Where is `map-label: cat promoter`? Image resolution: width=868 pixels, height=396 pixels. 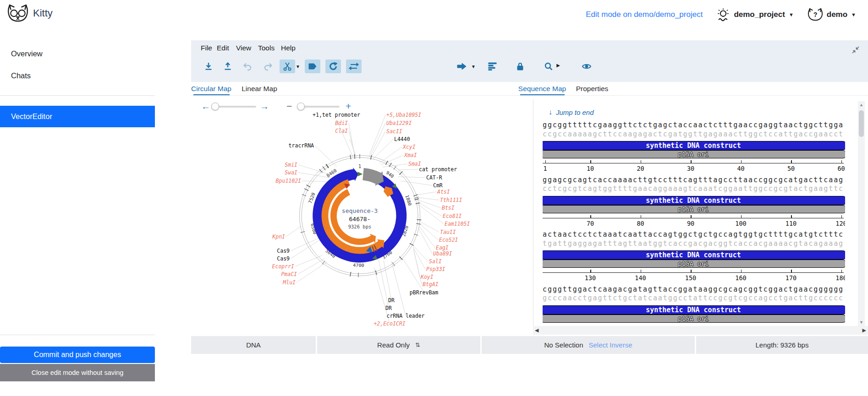
map-label: cat promoter is located at coordinates (438, 169).